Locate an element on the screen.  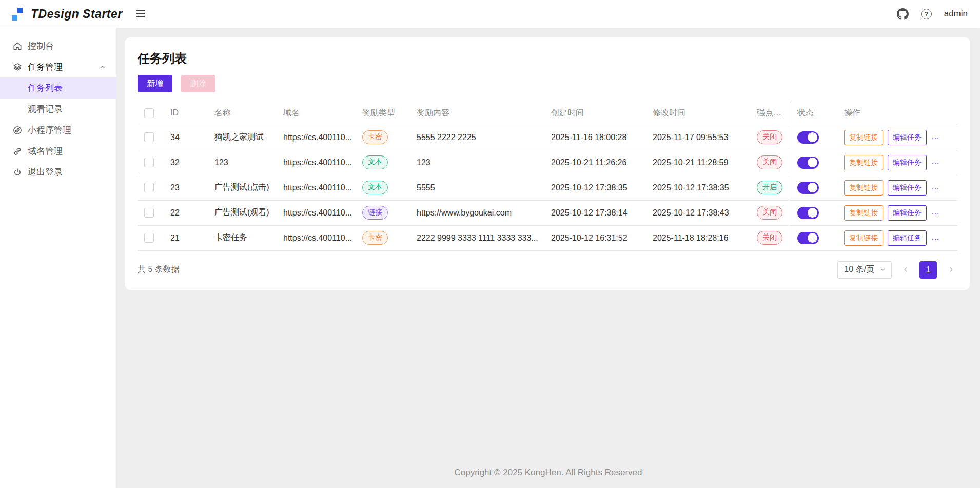
force-ad-tag: 开启 is located at coordinates (770, 188).